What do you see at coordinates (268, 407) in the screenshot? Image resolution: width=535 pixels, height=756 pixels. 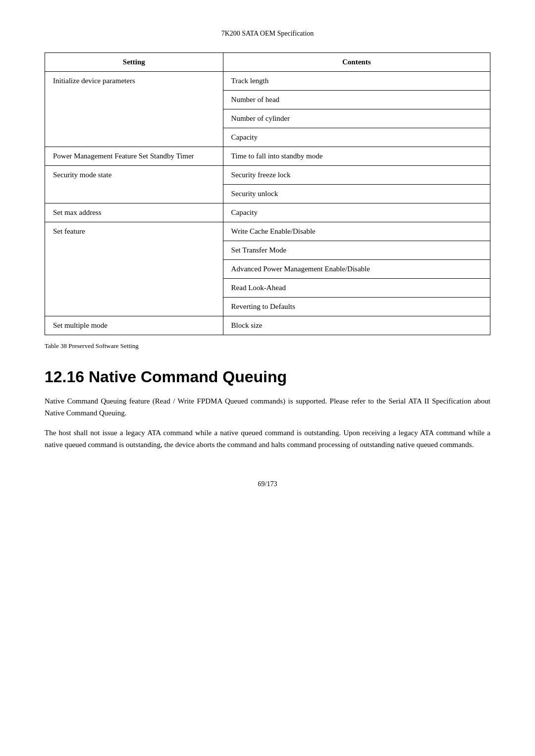 I see `body-paragraph-1: Native Command Queuing feature (Read / W…` at bounding box center [268, 407].